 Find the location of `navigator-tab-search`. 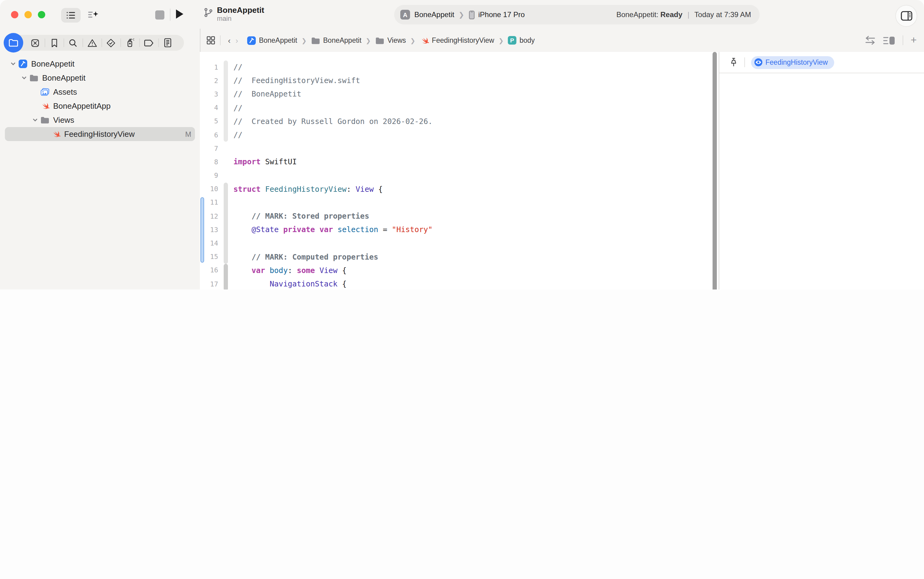

navigator-tab-search is located at coordinates (73, 43).